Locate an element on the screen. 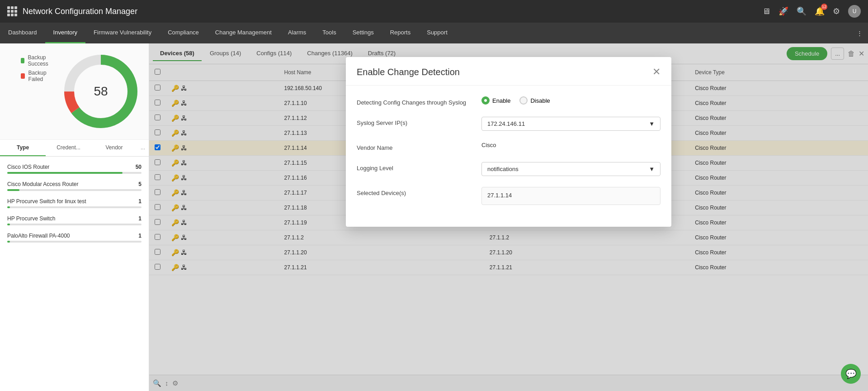  notification-badge: 12 is located at coordinates (824, 7).